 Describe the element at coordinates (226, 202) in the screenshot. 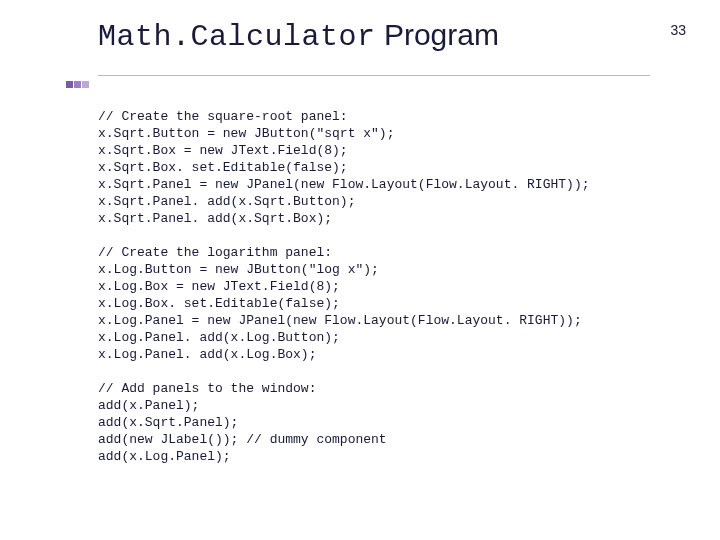

I see `code-line: x.Sqrt.Panel. add(x.Sqrt.Button);` at that location.